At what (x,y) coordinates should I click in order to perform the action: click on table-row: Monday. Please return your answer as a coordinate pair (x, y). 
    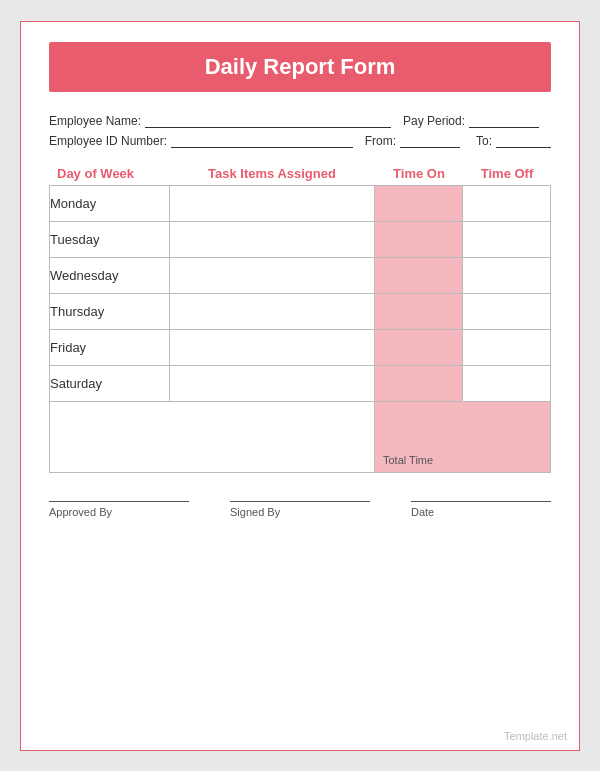
    Looking at the image, I should click on (300, 203).